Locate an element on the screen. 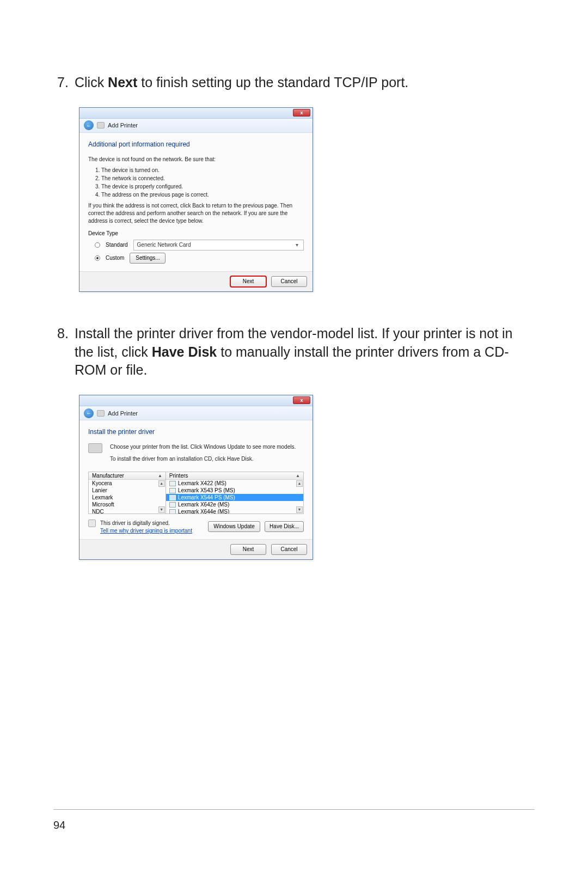 The width and height of the screenshot is (588, 886). list-item: The device is properly configured. is located at coordinates (203, 187).